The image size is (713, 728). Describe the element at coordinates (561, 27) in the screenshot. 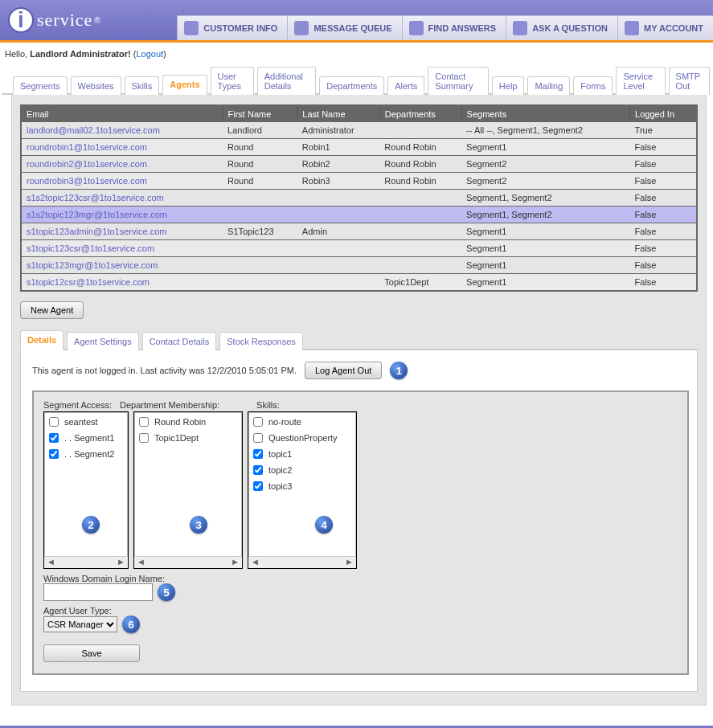

I see `nav-ask-a-question: ASK A QUESTION` at that location.